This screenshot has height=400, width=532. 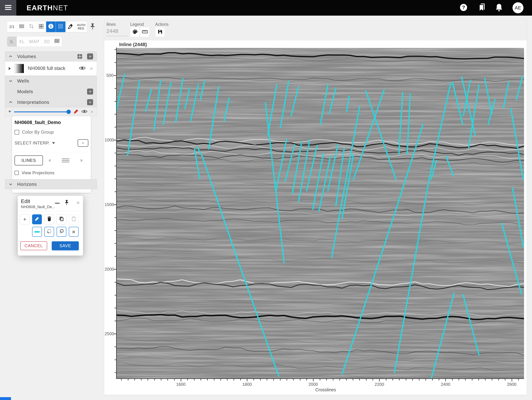 What do you see at coordinates (83, 143) in the screenshot?
I see `collapse-card-button: −` at bounding box center [83, 143].